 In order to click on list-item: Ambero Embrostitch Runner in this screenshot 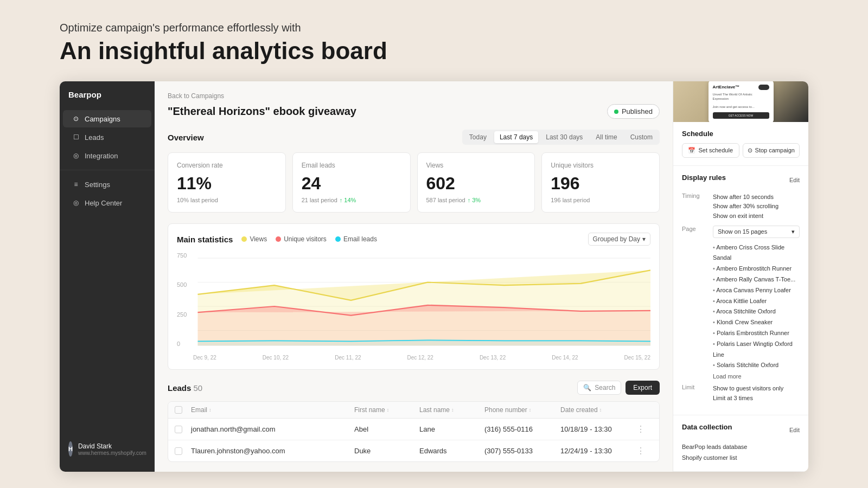, I will do `click(756, 269)`.